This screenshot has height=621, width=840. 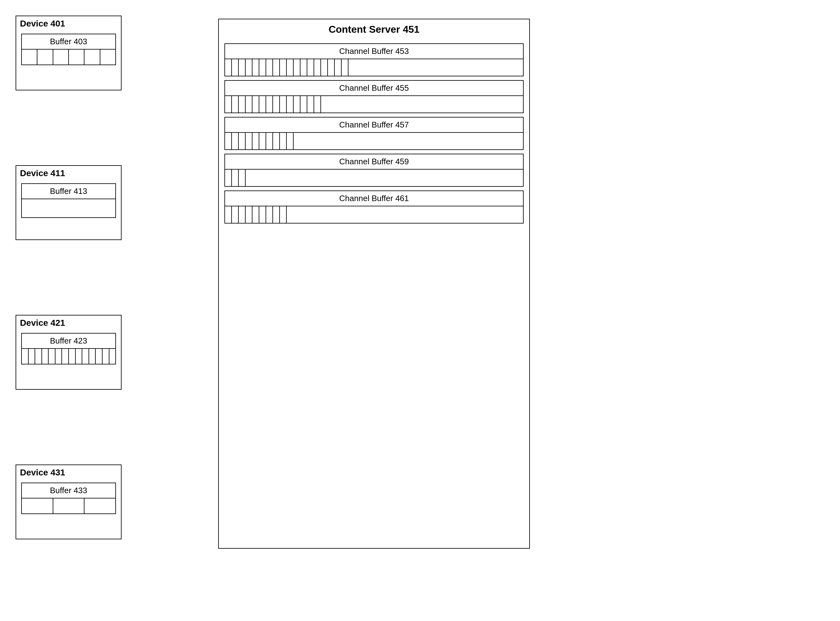 What do you see at coordinates (374, 170) in the screenshot?
I see `channel-buffer-3: Channel Buffer 459` at bounding box center [374, 170].